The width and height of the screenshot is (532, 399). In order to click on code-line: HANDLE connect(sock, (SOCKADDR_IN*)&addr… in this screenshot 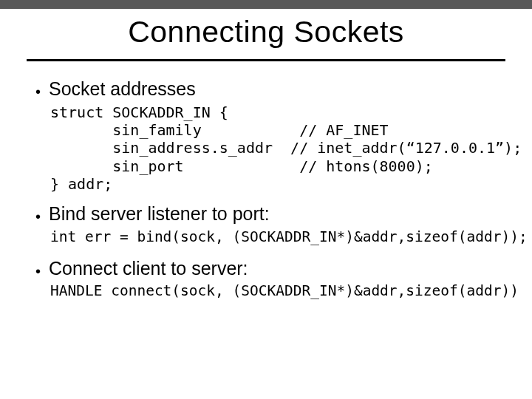, I will do `click(284, 291)`.